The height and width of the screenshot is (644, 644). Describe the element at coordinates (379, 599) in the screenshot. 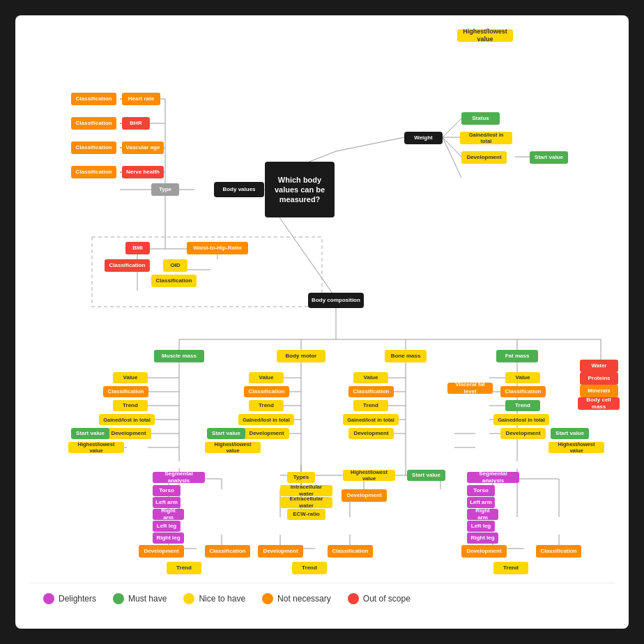

I see `legend-out-of-scope: Out of scope` at that location.